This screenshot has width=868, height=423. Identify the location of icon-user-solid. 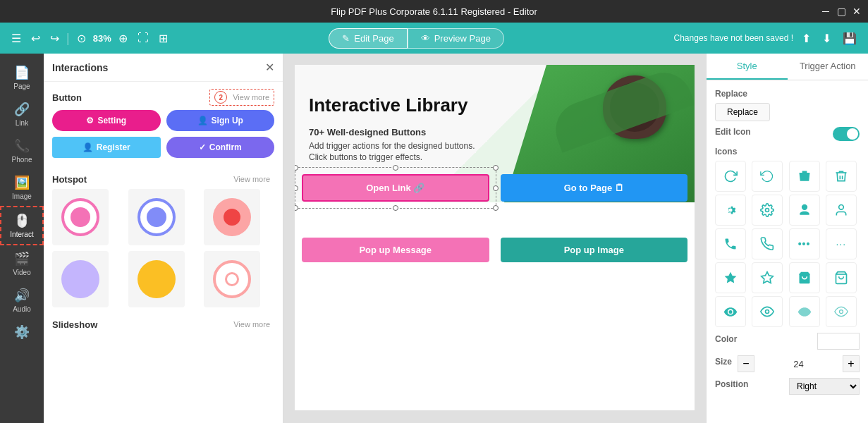
(805, 210).